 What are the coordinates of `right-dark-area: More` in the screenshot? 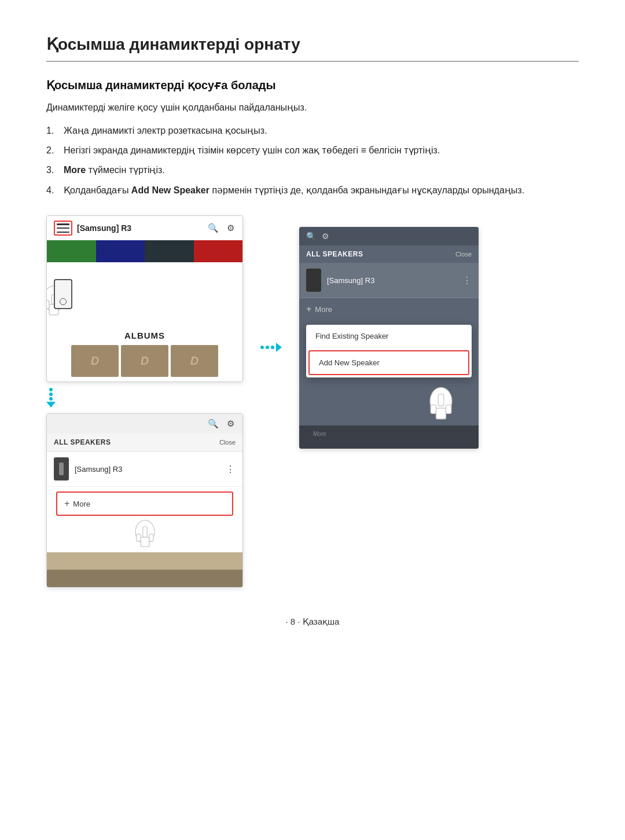 It's located at (389, 437).